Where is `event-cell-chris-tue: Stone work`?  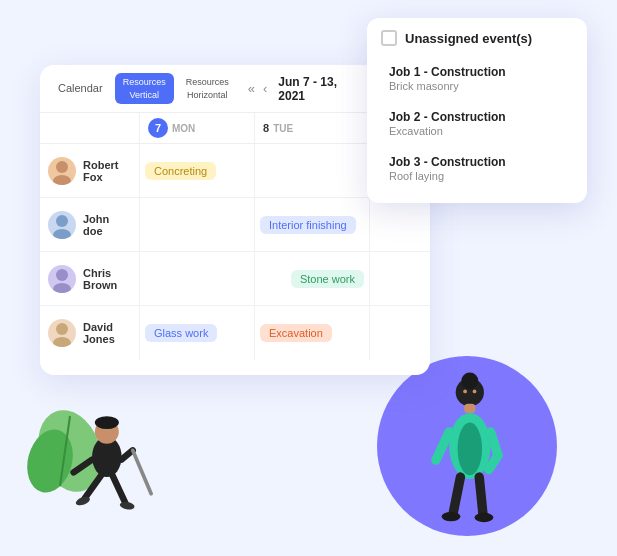 event-cell-chris-tue: Stone work is located at coordinates (312, 278).